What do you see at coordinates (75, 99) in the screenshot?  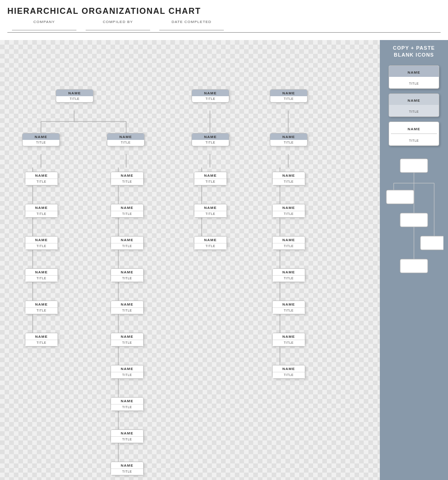 I see `s1-l1-title: TITLE` at bounding box center [75, 99].